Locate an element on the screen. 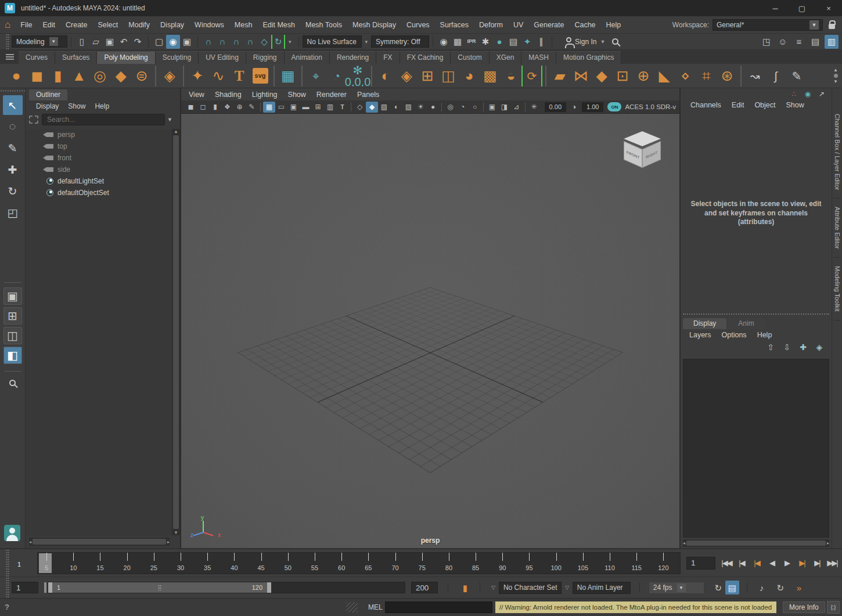 The height and width of the screenshot is (616, 842). occlusion-icon: ◎ is located at coordinates (451, 107).